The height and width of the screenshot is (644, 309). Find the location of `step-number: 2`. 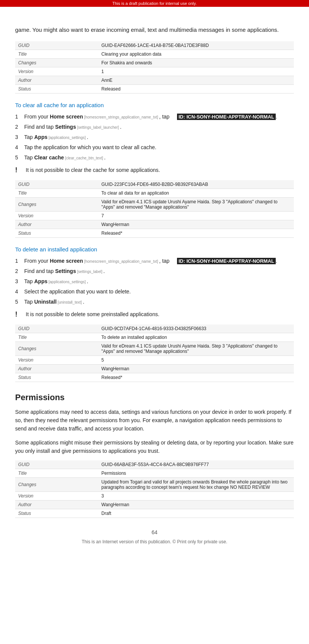

step-number: 2 is located at coordinates (20, 271).